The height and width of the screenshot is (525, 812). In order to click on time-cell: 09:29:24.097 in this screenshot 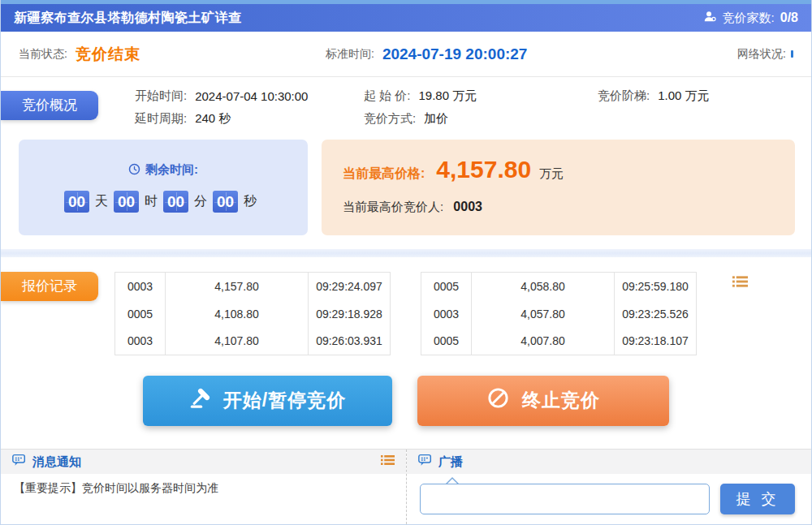, I will do `click(349, 286)`.